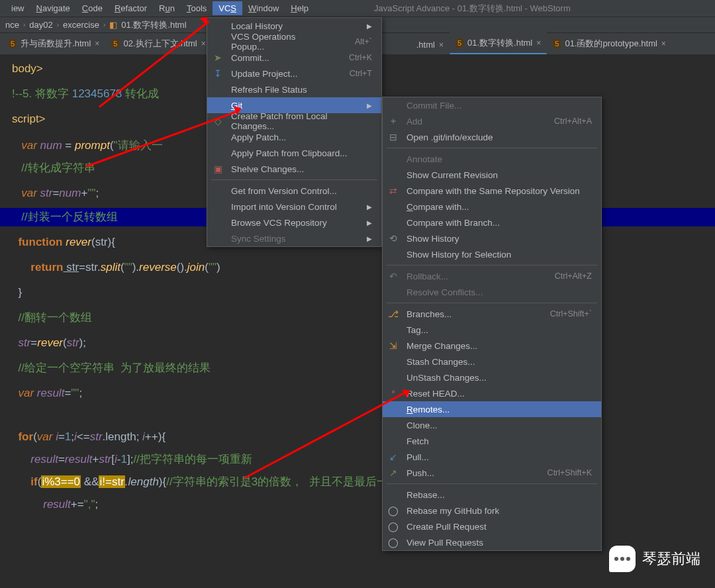 The width and height of the screenshot is (715, 588). What do you see at coordinates (158, 44) in the screenshot?
I see `editor-tab: 502.执行上下文.html×` at bounding box center [158, 44].